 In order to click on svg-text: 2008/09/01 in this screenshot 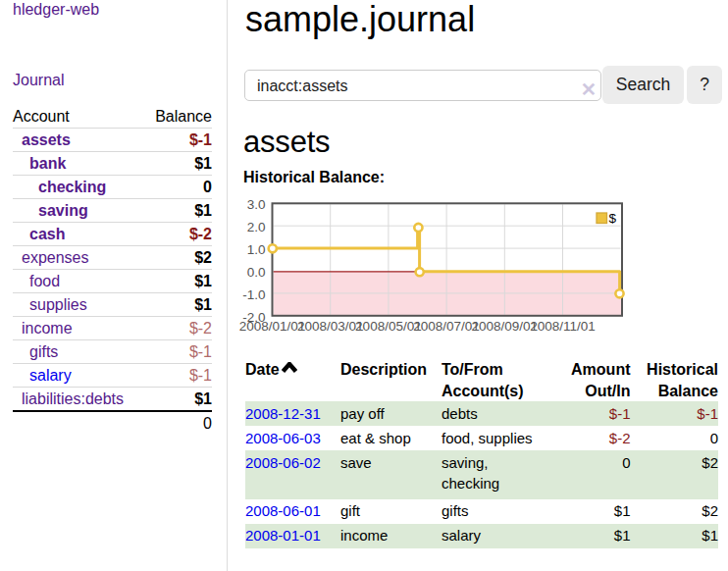, I will do `click(505, 326)`.